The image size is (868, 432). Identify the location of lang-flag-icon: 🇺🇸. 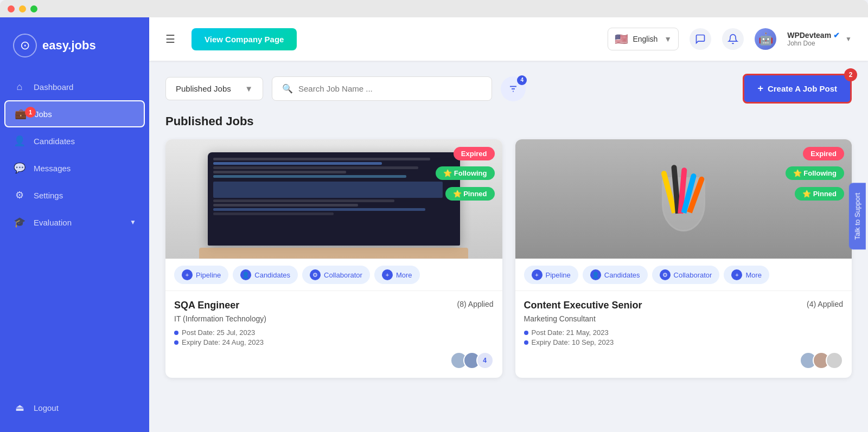
(622, 39).